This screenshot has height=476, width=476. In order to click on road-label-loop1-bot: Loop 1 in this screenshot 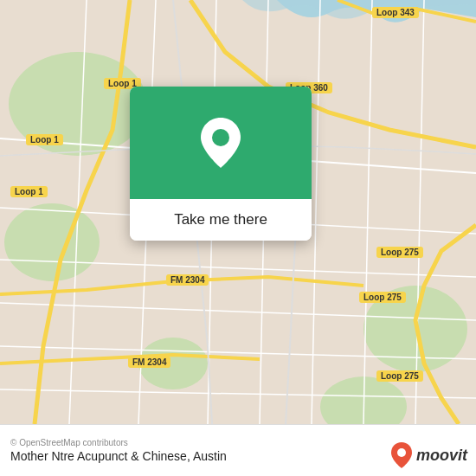, I will do `click(29, 192)`.